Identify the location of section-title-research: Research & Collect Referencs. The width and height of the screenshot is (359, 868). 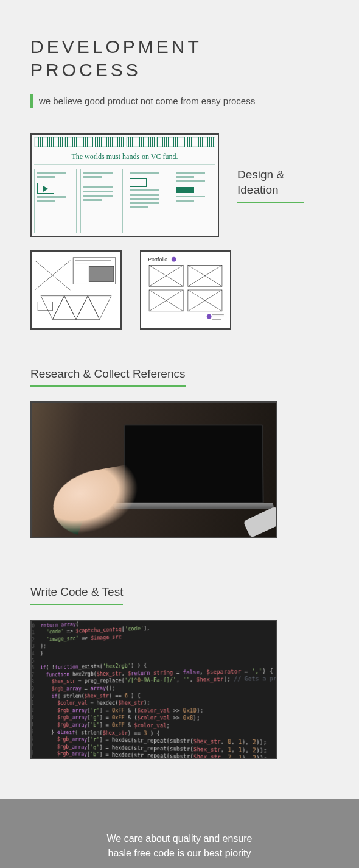
(108, 376).